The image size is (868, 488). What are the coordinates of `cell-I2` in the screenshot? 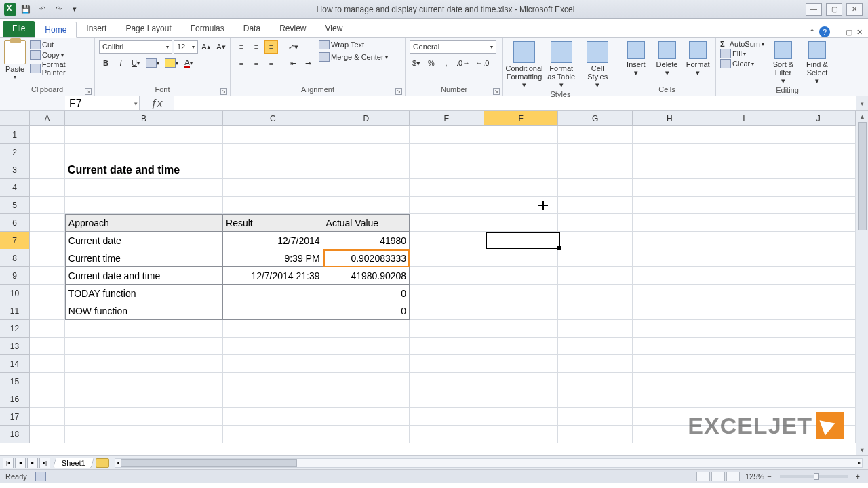 It's located at (745, 152).